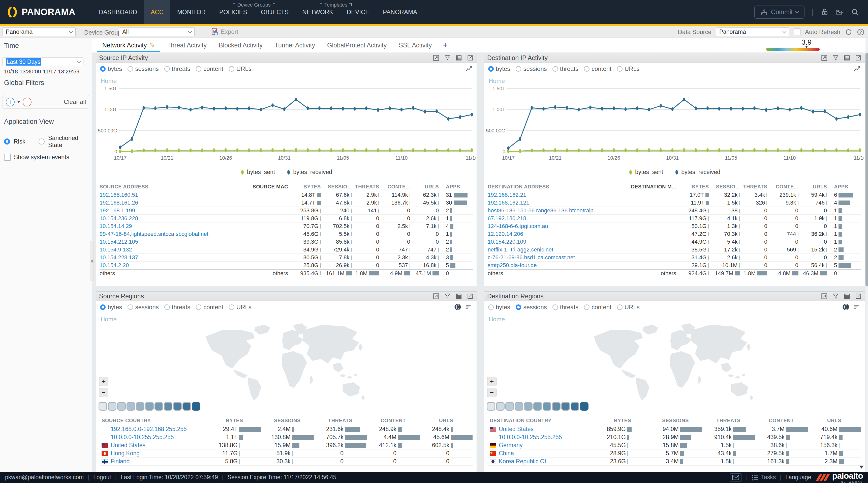 The height and width of the screenshot is (483, 868). I want to click on globe-icon, so click(458, 307).